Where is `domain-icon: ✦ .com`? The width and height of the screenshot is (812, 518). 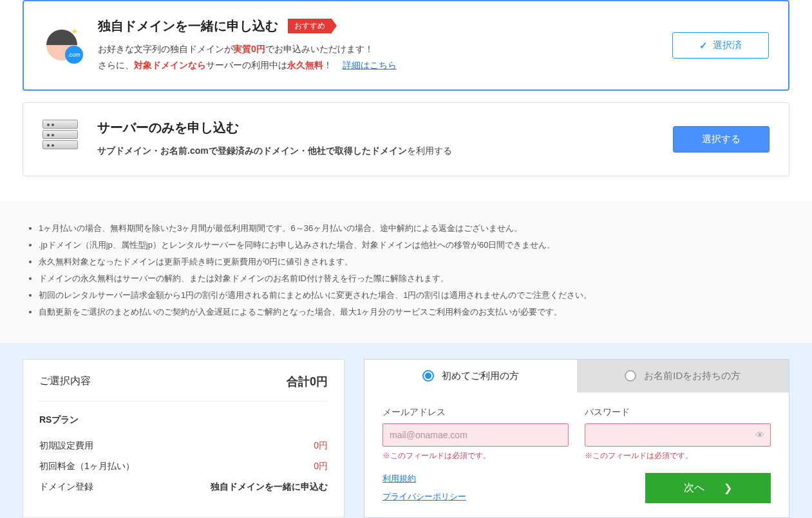 domain-icon: ✦ .com is located at coordinates (62, 46).